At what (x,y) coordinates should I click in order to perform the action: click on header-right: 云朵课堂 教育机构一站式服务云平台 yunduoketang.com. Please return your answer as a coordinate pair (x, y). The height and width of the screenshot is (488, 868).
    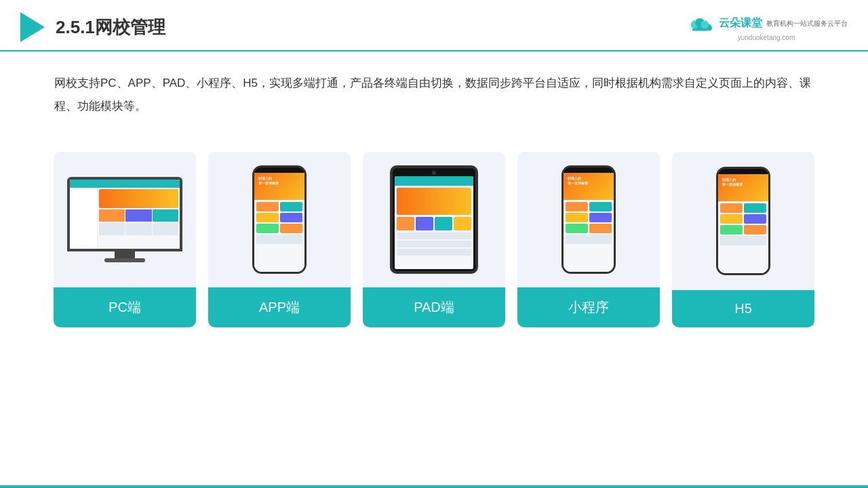
    Looking at the image, I should click on (766, 27).